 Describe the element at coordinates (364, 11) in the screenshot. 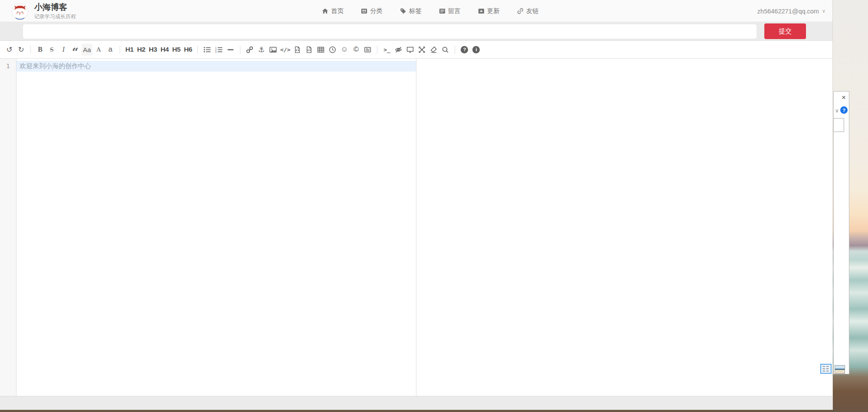

I see `category-icon` at that location.